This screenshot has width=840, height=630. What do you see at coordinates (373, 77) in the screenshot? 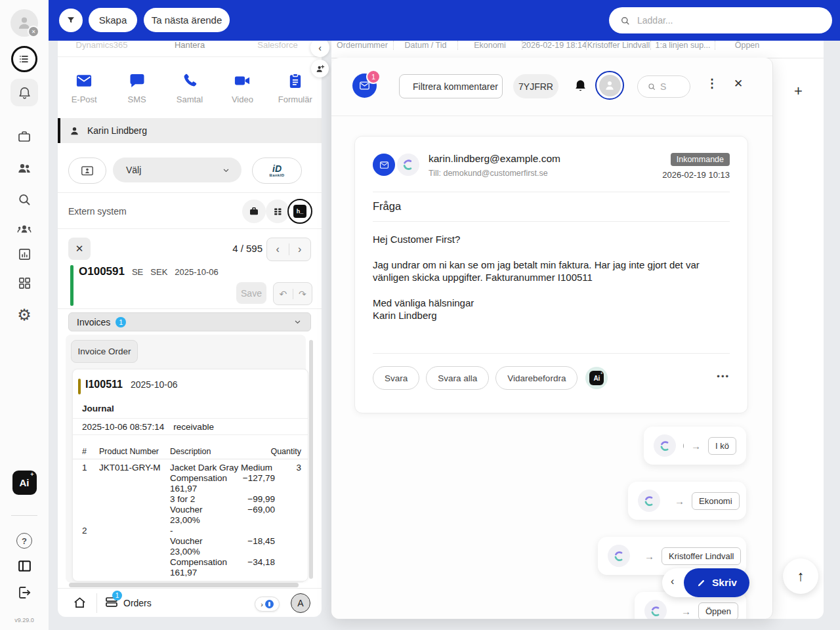
I see `unread-count-badge: 1` at bounding box center [373, 77].